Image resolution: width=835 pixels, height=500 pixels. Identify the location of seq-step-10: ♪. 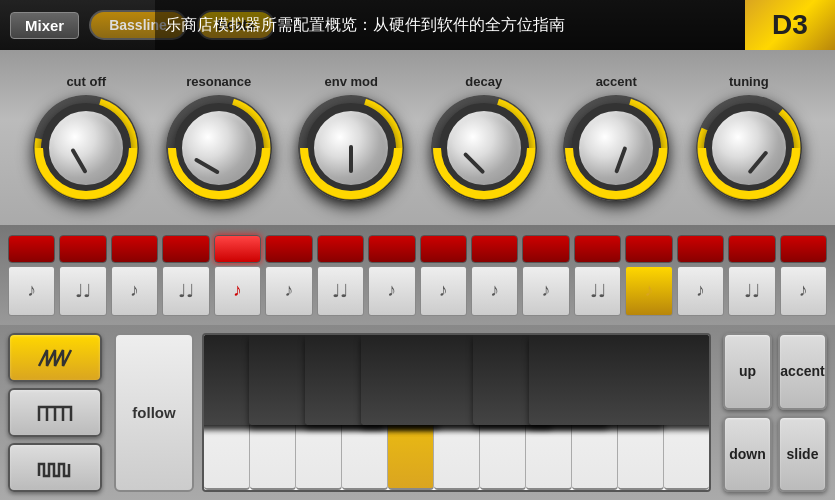
(494, 276).